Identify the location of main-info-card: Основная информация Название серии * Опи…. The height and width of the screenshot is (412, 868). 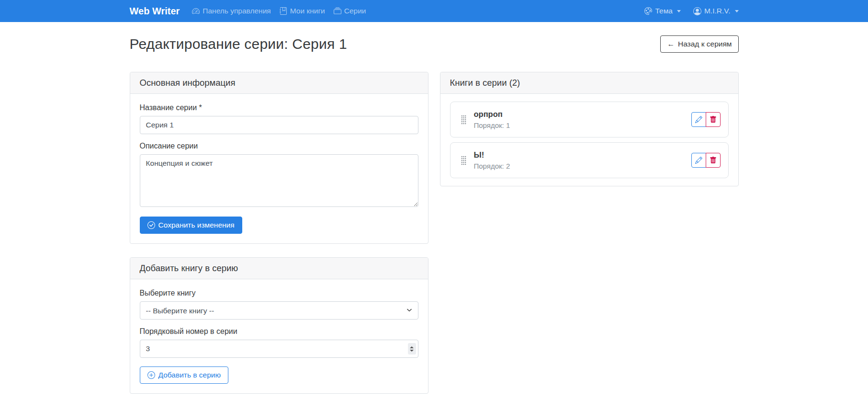
(279, 158).